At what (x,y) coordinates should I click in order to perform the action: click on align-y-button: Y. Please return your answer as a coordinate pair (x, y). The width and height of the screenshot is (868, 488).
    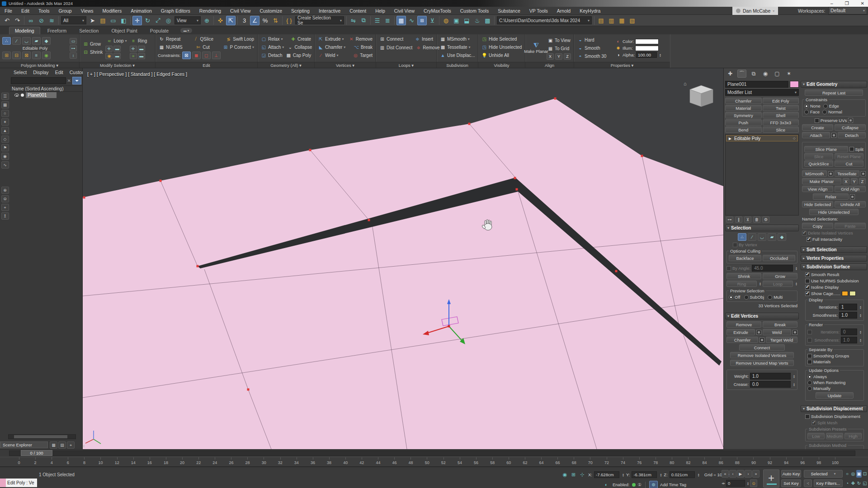
    Looking at the image, I should click on (559, 56).